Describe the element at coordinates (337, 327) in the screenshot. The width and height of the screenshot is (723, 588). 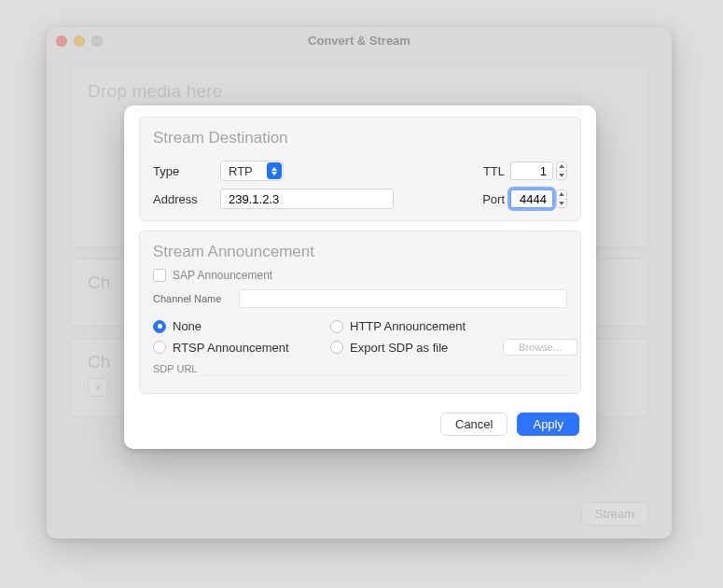
I see `announcement-http-radio` at that location.